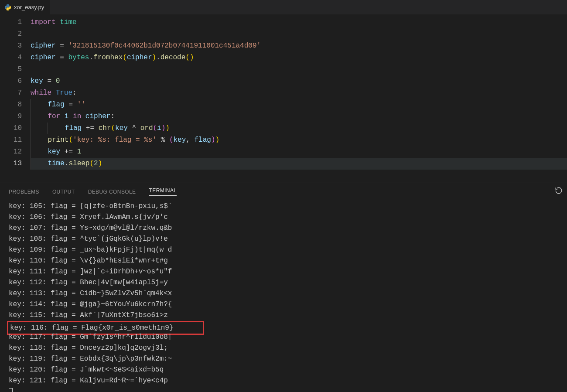  I want to click on code-line: key += 1, so click(299, 152).